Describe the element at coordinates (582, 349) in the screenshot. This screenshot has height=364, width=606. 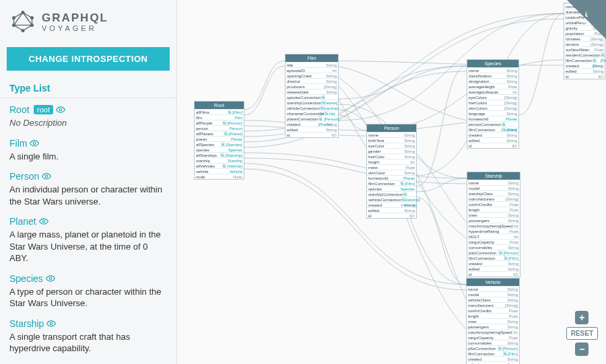
I see `zoom-out-button: −` at that location.